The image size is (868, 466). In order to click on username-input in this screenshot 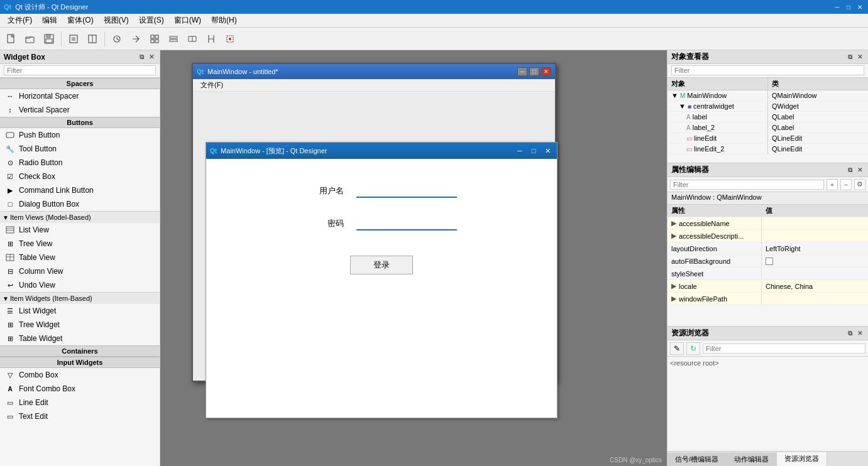, I will do `click(407, 191)`.